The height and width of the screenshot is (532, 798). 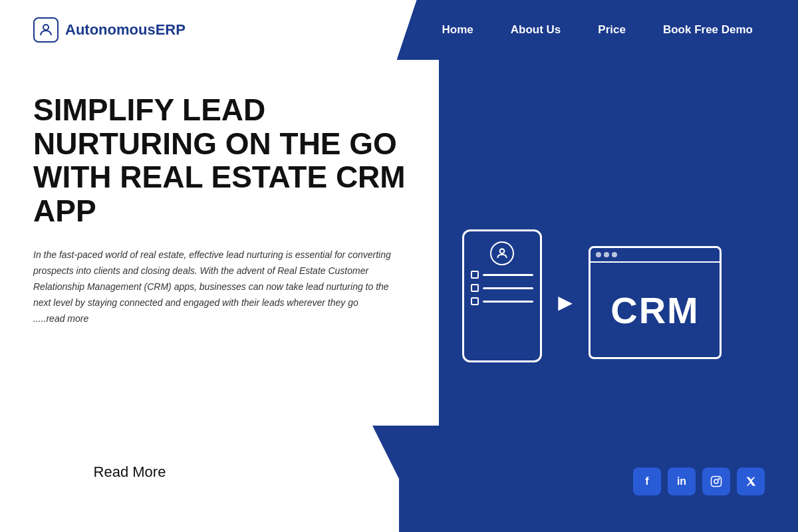 I want to click on website-url: www.autonomouserp.com, so click(x=114, y=511).